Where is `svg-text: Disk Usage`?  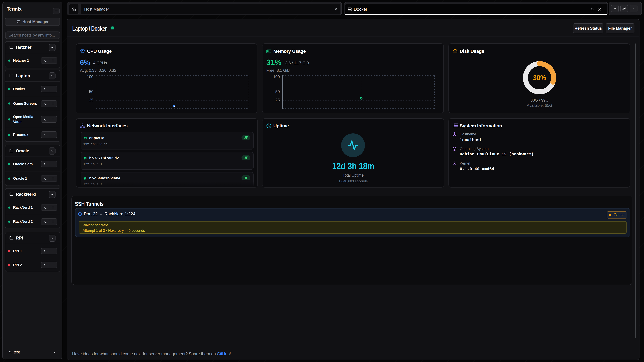 svg-text: Disk Usage is located at coordinates (472, 51).